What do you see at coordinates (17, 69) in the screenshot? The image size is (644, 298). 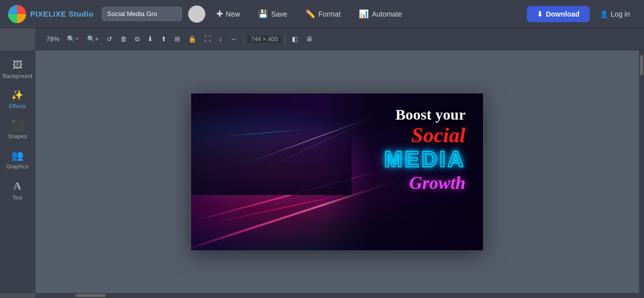 I see `sidebar-item-background: 🖼 Background` at bounding box center [17, 69].